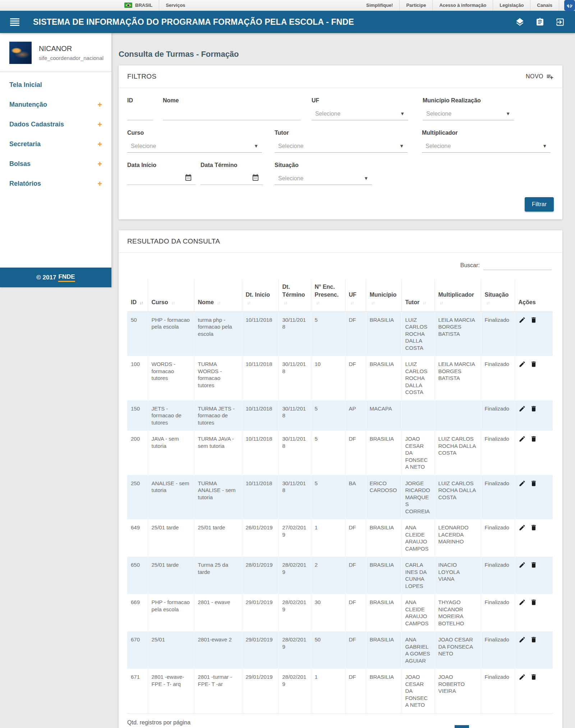 This screenshot has height=728, width=575. What do you see at coordinates (66, 278) in the screenshot?
I see `fnde-link: FNDE` at bounding box center [66, 278].